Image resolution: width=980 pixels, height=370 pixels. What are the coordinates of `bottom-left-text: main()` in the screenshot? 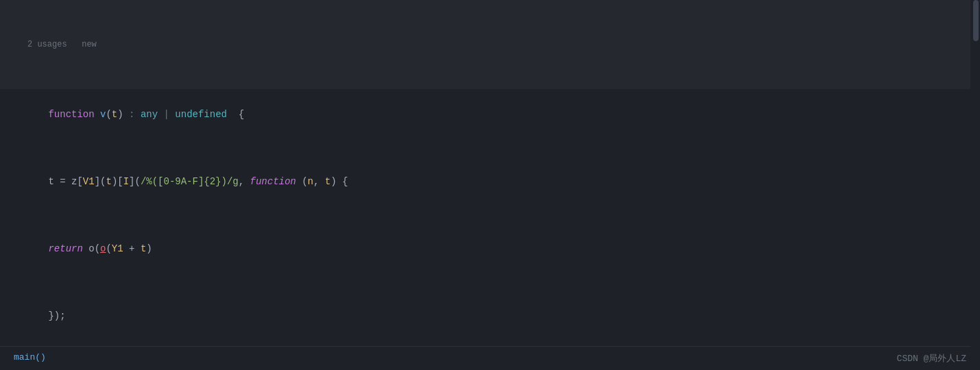 It's located at (30, 358).